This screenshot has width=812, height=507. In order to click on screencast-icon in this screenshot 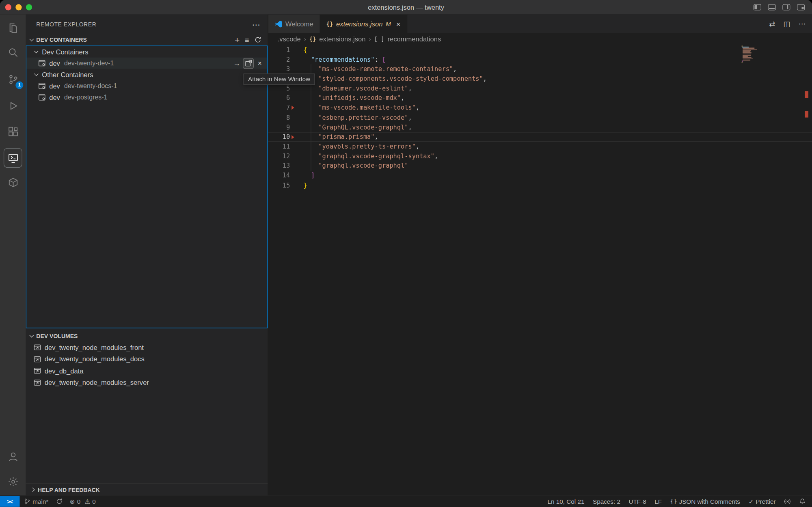, I will do `click(788, 502)`.